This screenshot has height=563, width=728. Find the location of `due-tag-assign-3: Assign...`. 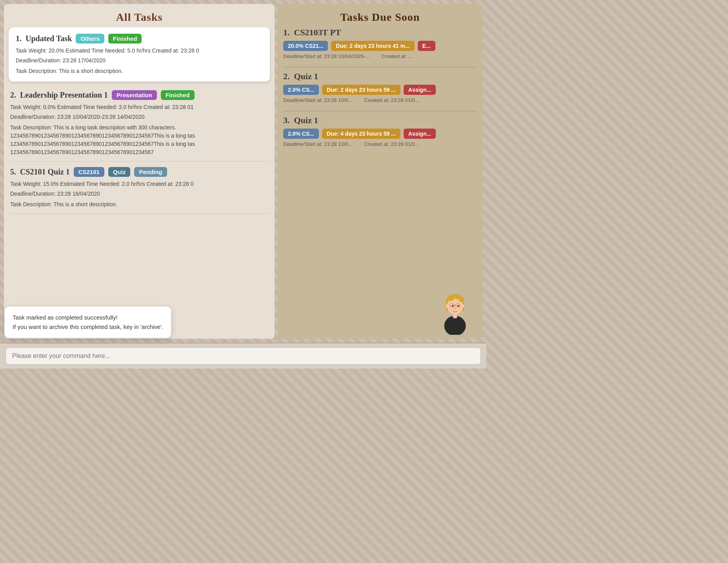

due-tag-assign-3: Assign... is located at coordinates (420, 134).